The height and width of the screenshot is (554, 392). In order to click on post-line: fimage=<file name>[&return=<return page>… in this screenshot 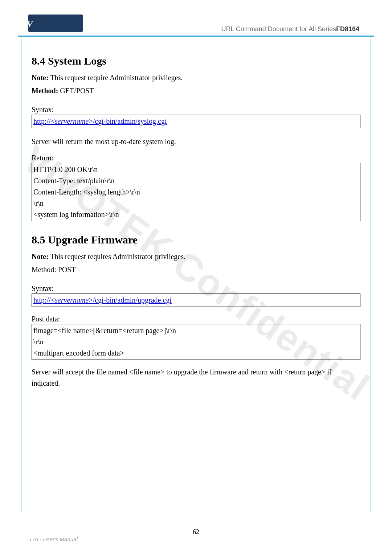, I will do `click(196, 331)`.